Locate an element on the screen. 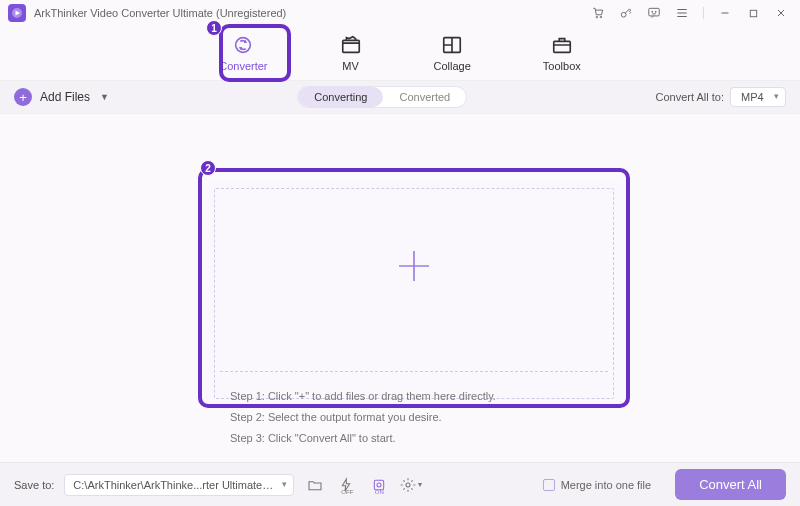 This screenshot has width=800, height=506. feedback-icon is located at coordinates (654, 13).